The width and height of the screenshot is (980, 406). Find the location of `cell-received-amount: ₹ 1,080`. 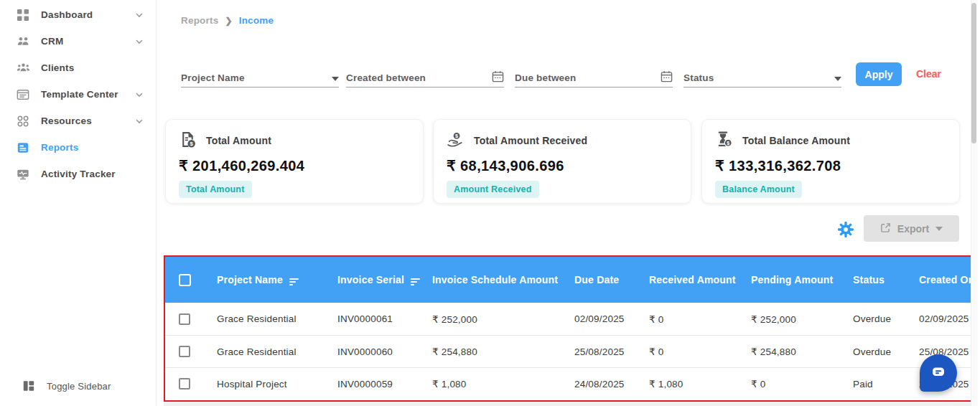

cell-received-amount: ₹ 1,080 is located at coordinates (700, 384).